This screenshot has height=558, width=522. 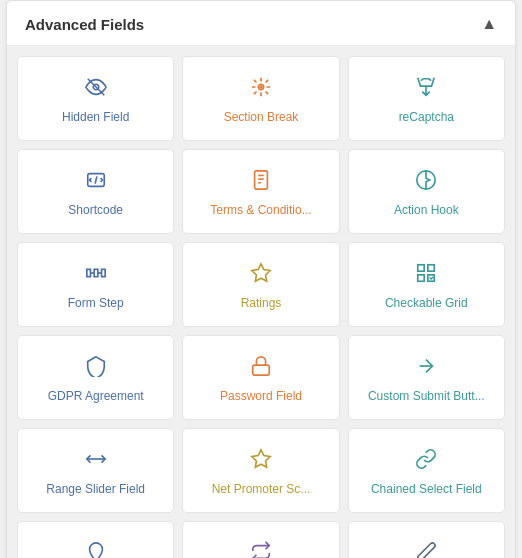 I want to click on password-field-label: Password Field, so click(x=261, y=397).